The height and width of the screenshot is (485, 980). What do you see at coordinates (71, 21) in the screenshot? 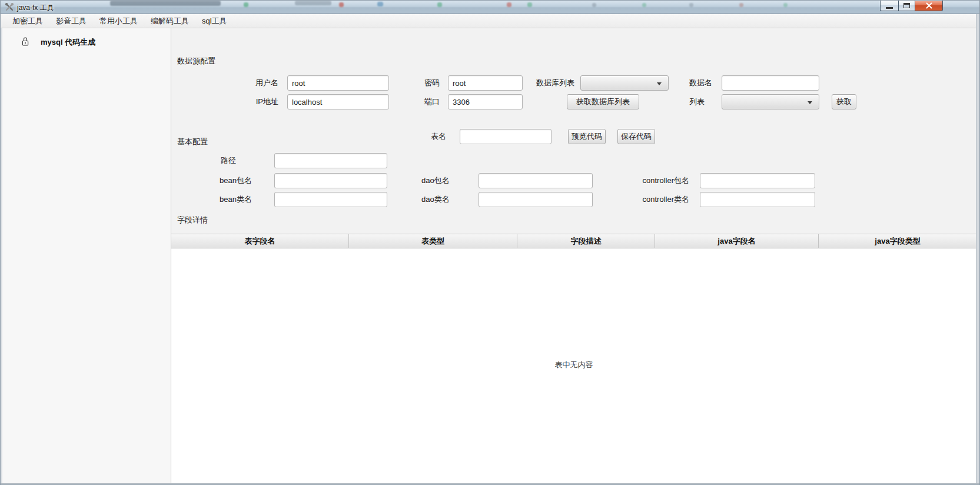
I see `menu-item-media-tools: 影音工具` at bounding box center [71, 21].